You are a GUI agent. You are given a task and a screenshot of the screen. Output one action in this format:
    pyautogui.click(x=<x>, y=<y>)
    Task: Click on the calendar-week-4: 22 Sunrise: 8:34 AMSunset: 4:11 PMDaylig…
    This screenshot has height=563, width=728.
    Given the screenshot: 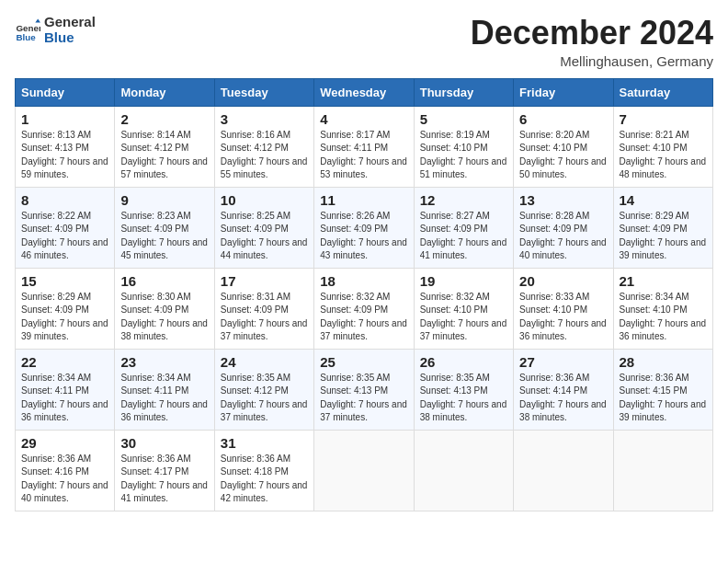 What is the action you would take?
    pyautogui.click(x=364, y=389)
    